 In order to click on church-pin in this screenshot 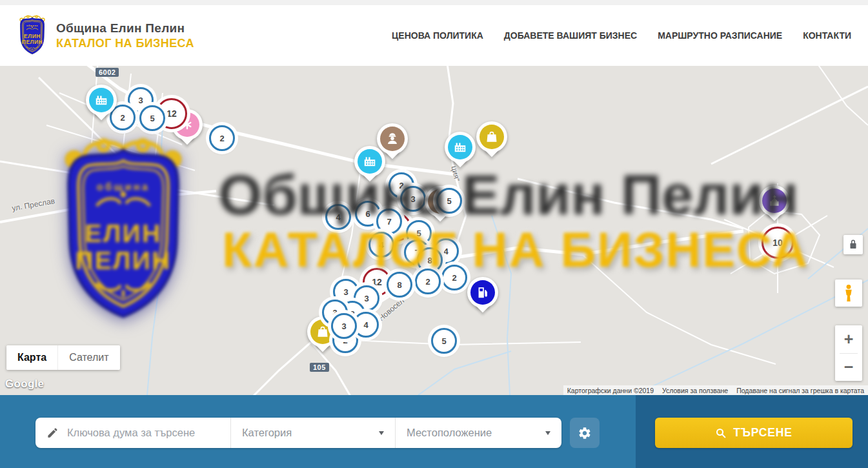, I will do `click(774, 201)`.